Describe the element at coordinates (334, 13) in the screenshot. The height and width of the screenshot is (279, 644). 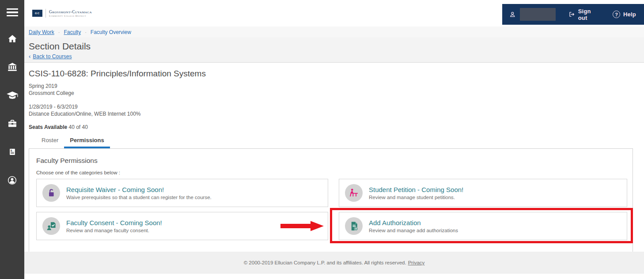
I see `top-header: GC Grossmont-Cuyamaca Community College …` at that location.